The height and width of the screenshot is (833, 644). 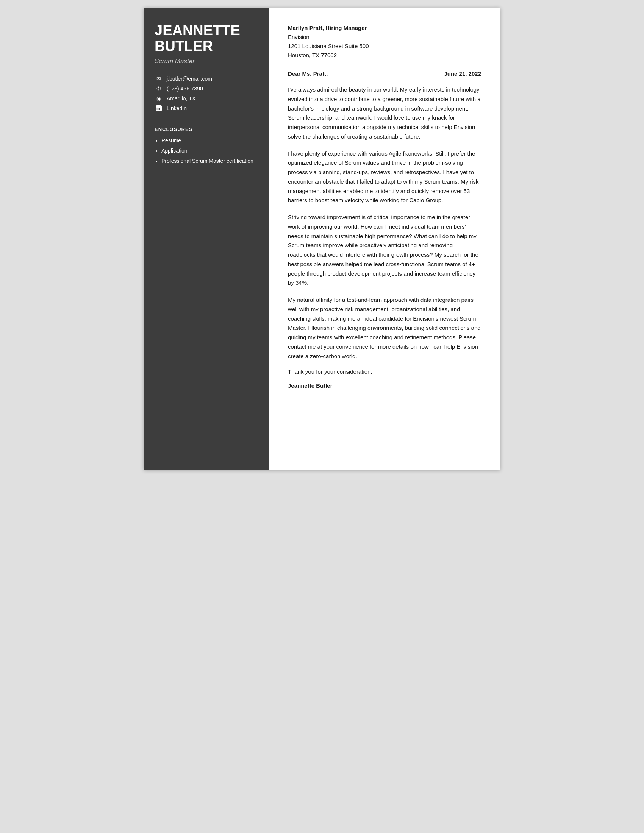 I want to click on letter-date: June 21, 2022, so click(x=462, y=74).